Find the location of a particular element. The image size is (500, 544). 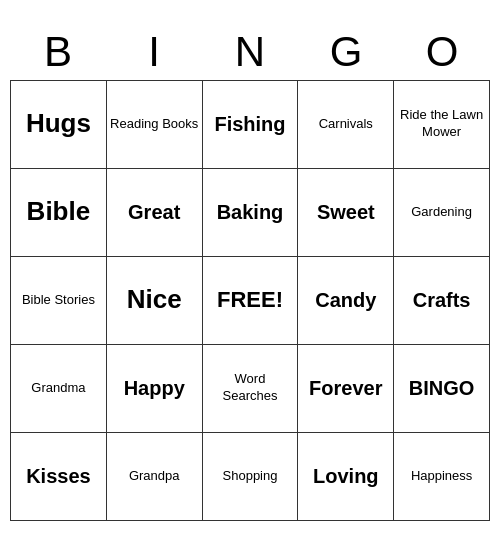

bingo-cell: Crafts is located at coordinates (442, 301).